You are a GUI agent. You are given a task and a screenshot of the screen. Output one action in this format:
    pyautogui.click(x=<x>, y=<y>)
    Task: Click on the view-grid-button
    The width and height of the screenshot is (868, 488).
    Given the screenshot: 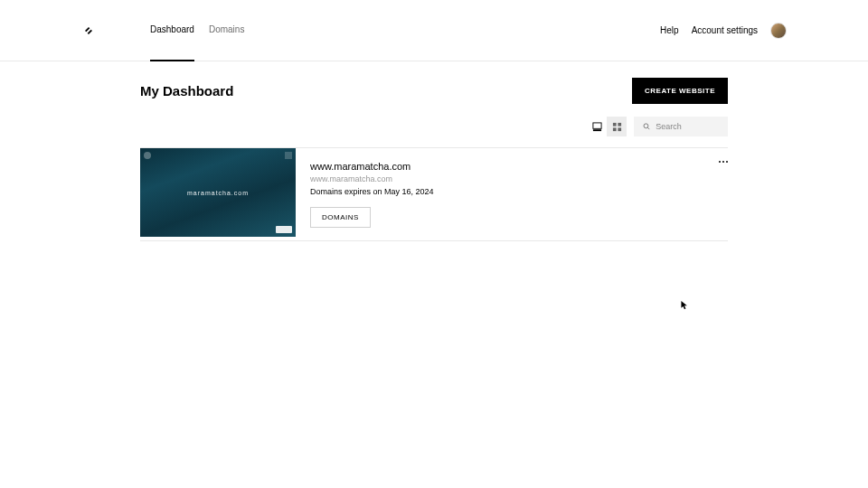 What is the action you would take?
    pyautogui.click(x=617, y=127)
    